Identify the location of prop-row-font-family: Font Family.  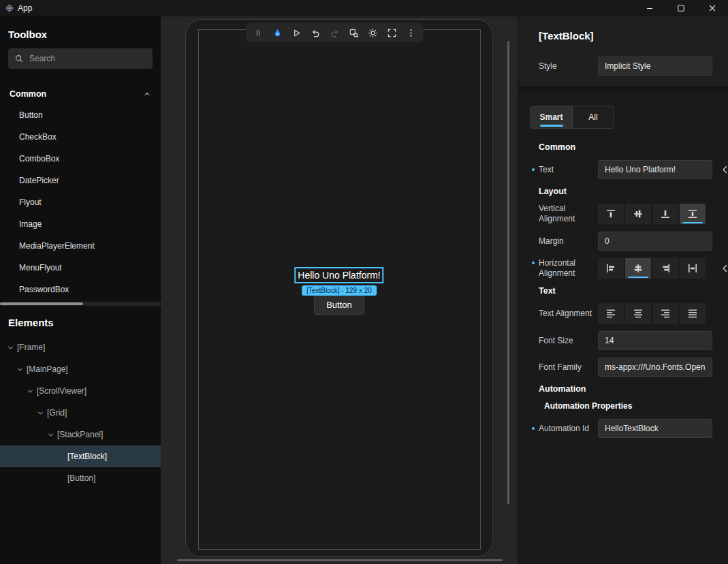
(625, 367).